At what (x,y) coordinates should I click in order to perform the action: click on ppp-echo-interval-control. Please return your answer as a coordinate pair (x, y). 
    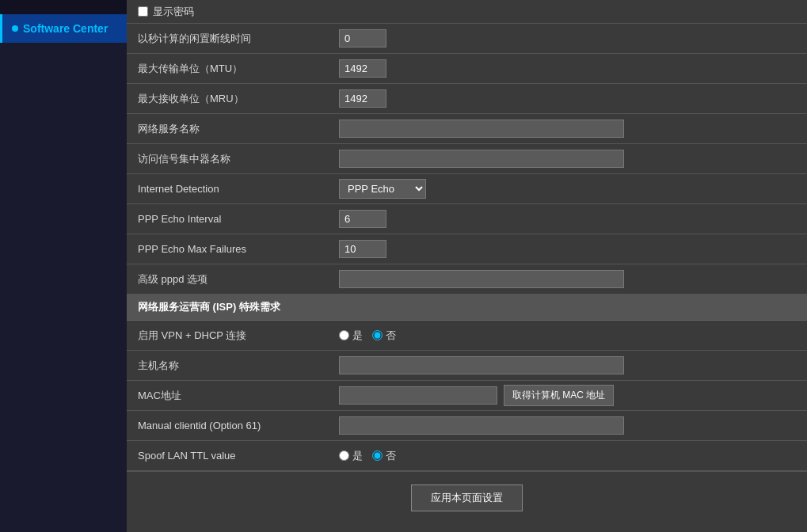
    Looking at the image, I should click on (570, 218).